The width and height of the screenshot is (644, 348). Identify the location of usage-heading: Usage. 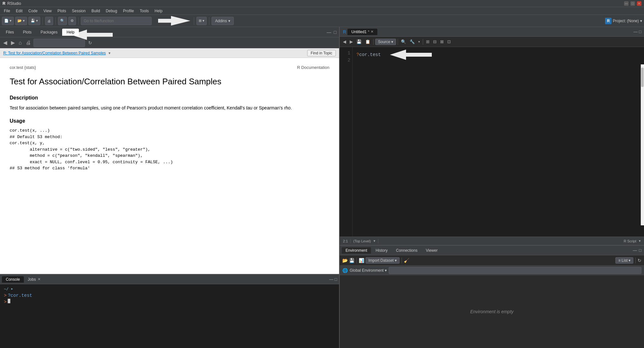
(169, 121).